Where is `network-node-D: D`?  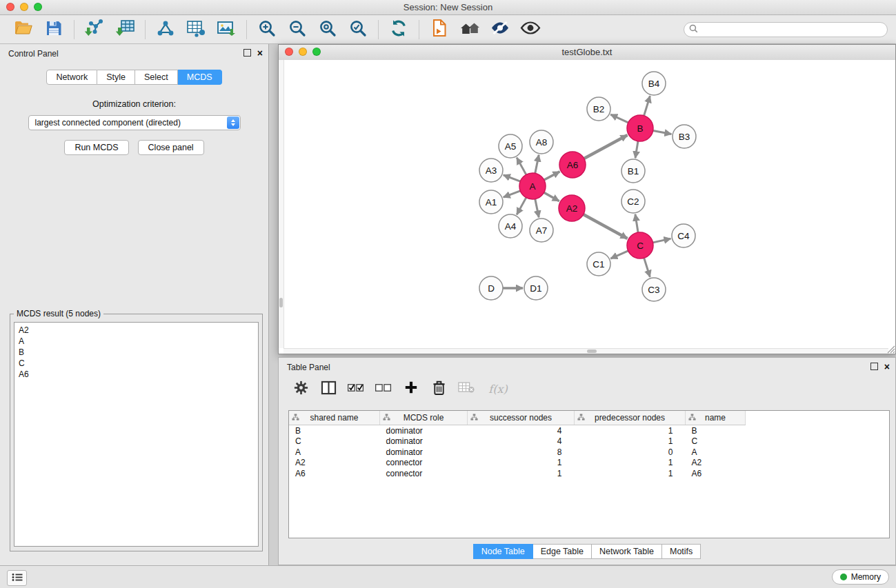 network-node-D: D is located at coordinates (491, 288).